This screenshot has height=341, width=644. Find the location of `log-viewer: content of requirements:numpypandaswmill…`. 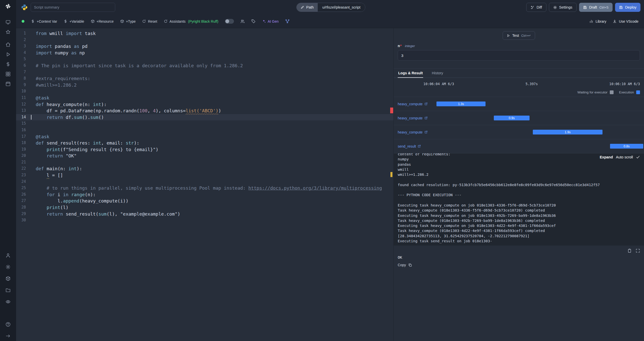

log-viewer: content of requirements:numpypandaswmill… is located at coordinates (519, 199).